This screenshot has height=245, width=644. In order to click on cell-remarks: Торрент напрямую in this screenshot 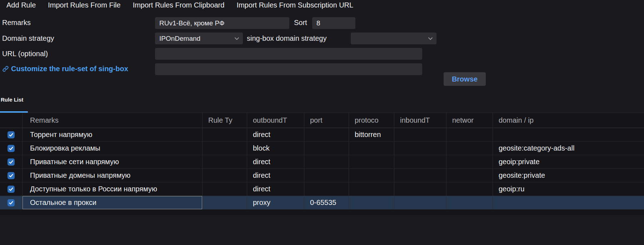, I will do `click(113, 134)`.